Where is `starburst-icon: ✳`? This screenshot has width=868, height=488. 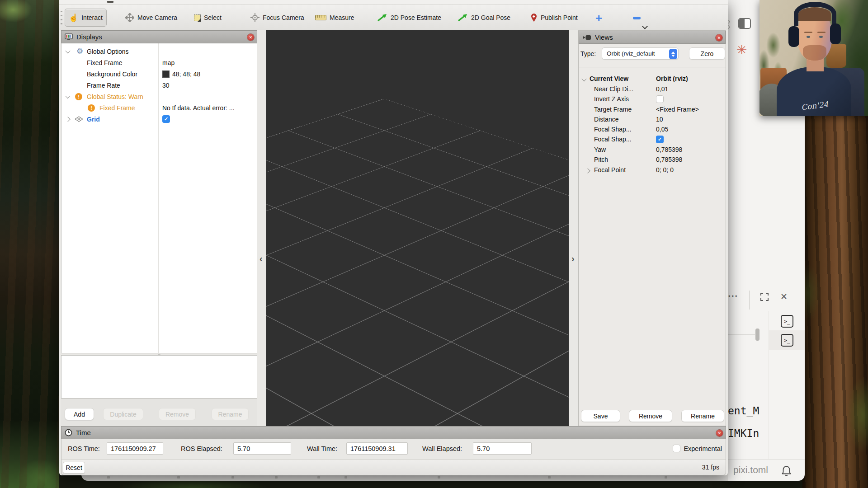
starburst-icon: ✳ is located at coordinates (741, 50).